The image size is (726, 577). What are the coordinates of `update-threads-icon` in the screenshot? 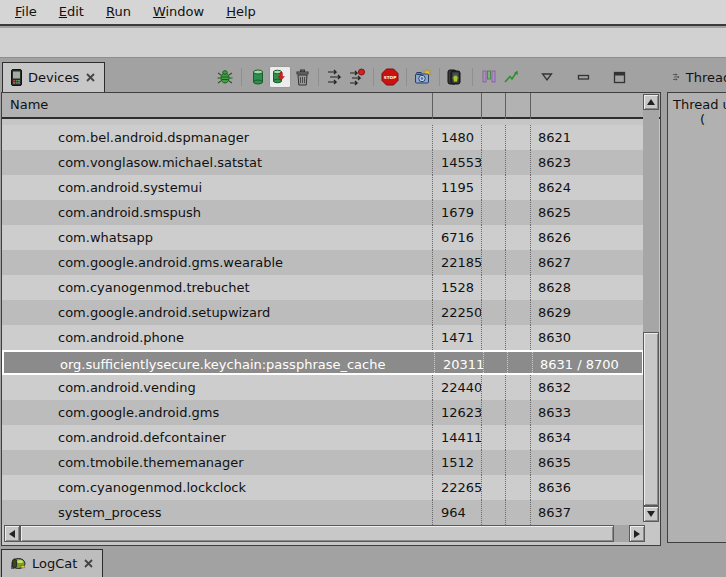 It's located at (335, 77).